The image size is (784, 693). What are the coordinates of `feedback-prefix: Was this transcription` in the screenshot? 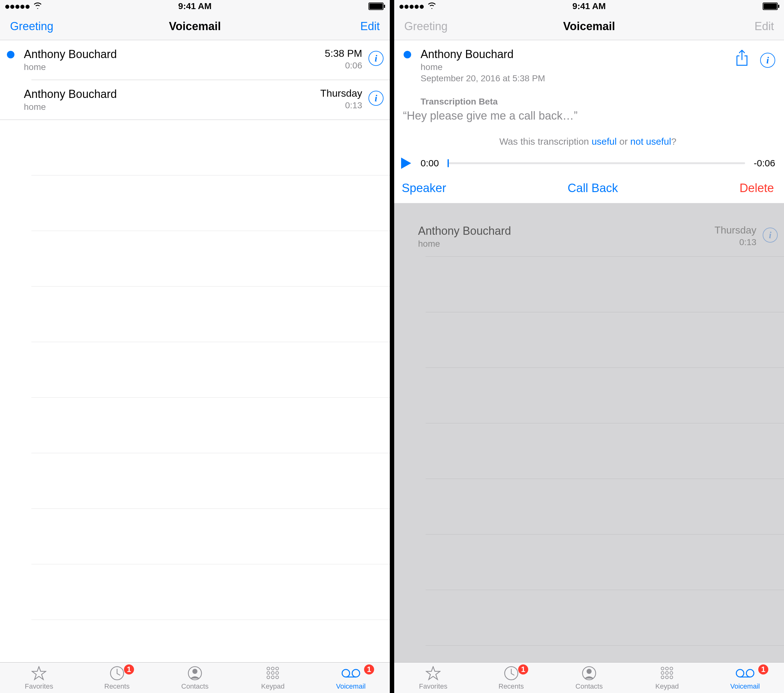 It's located at (545, 141).